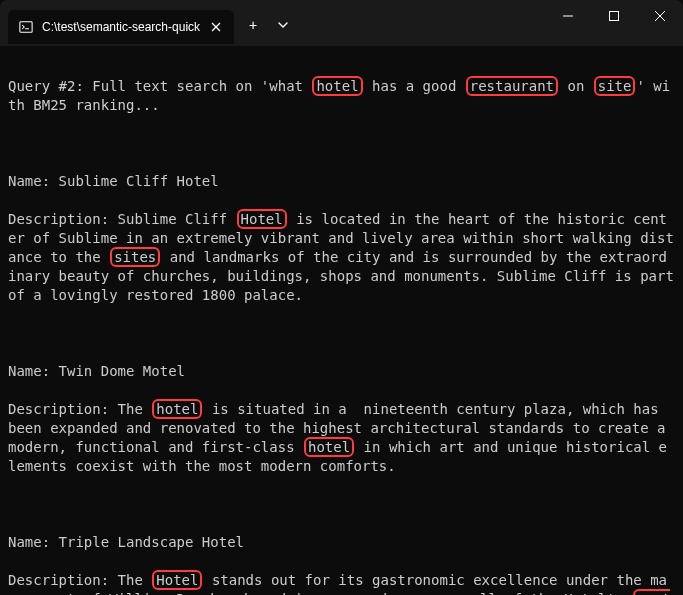 Image resolution: width=683 pixels, height=595 pixels. I want to click on result-name: Name: Triple Landscape Hotel, so click(342, 542).